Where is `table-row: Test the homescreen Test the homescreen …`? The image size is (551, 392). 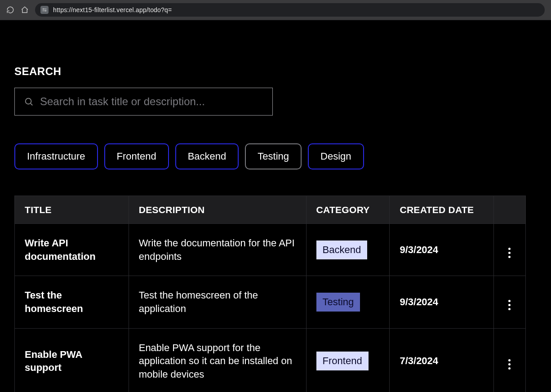
table-row: Test the homescreen Test the homescreen … is located at coordinates (271, 302).